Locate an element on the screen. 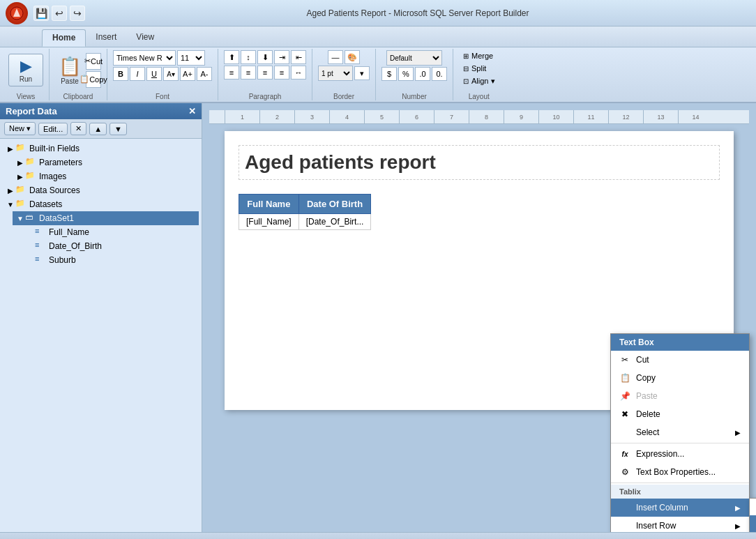 The height and width of the screenshot is (539, 756). save-button: 💾 is located at coordinates (41, 13).